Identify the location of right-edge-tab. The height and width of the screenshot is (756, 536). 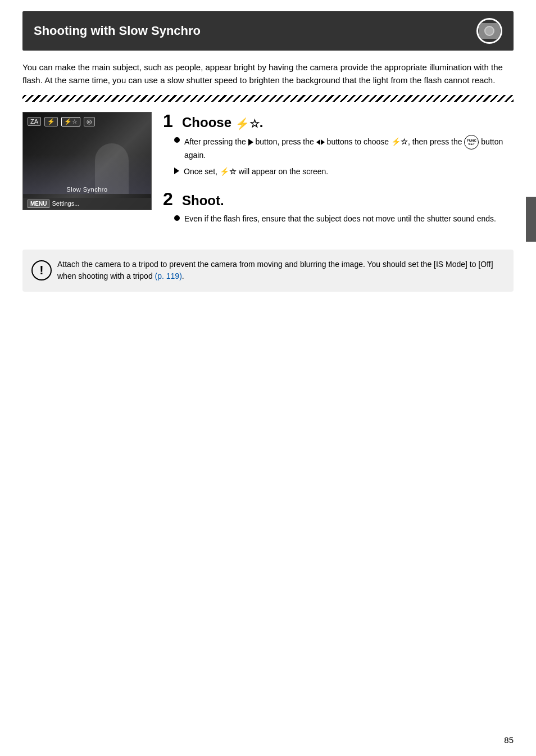
(531, 219).